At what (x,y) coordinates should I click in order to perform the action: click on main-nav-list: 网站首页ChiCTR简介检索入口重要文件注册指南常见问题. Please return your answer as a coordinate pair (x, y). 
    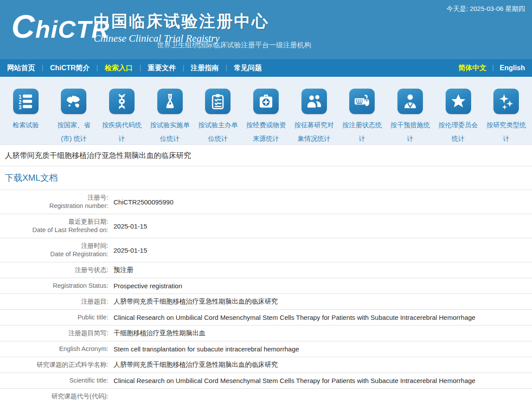
    Looking at the image, I should click on (134, 68).